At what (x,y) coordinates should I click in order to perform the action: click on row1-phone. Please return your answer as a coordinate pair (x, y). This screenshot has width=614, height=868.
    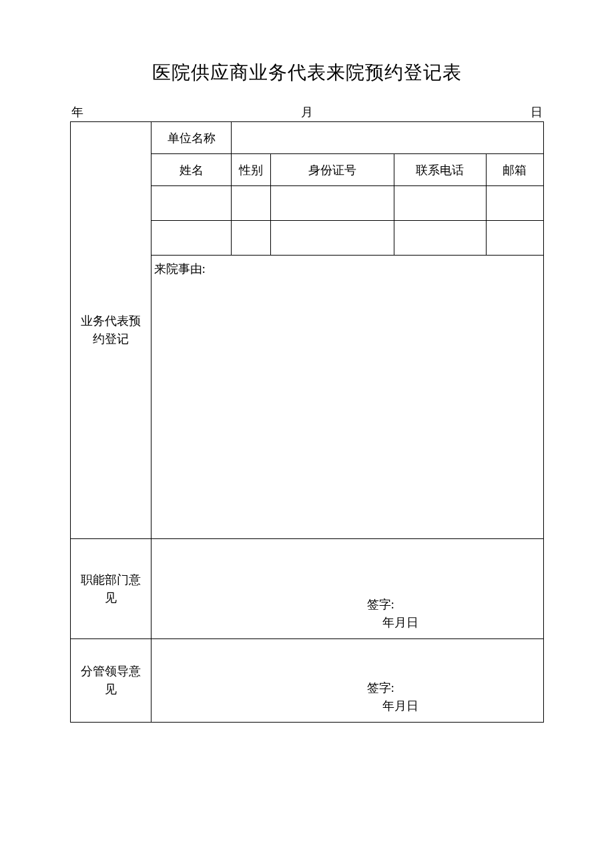
    Looking at the image, I should click on (440, 203).